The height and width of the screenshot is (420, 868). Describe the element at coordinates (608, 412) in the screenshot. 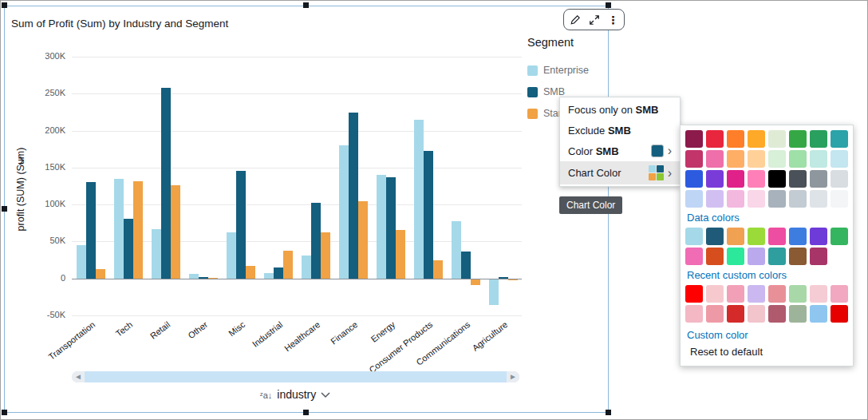

I see `resize-handle-bottom-right` at that location.